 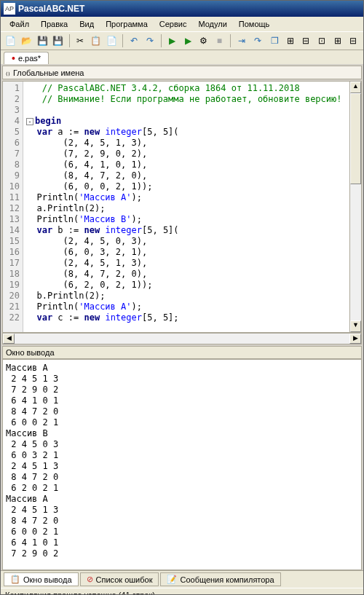 What do you see at coordinates (186, 121) in the screenshot?
I see `code-line: -begin` at bounding box center [186, 121].